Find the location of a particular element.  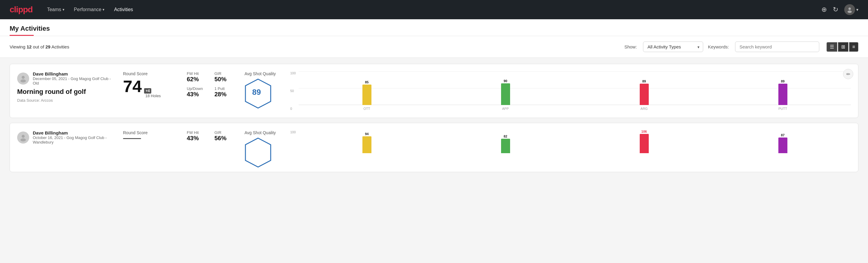

stat-gir-value: 50% is located at coordinates (224, 79).